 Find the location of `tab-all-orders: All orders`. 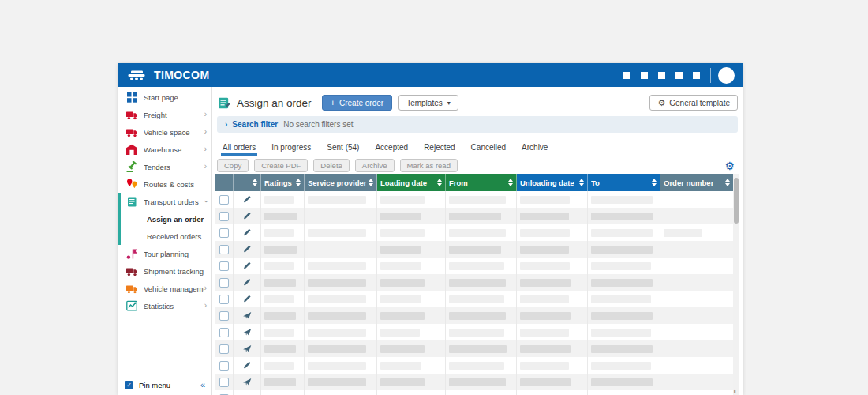

tab-all-orders: All orders is located at coordinates (239, 149).